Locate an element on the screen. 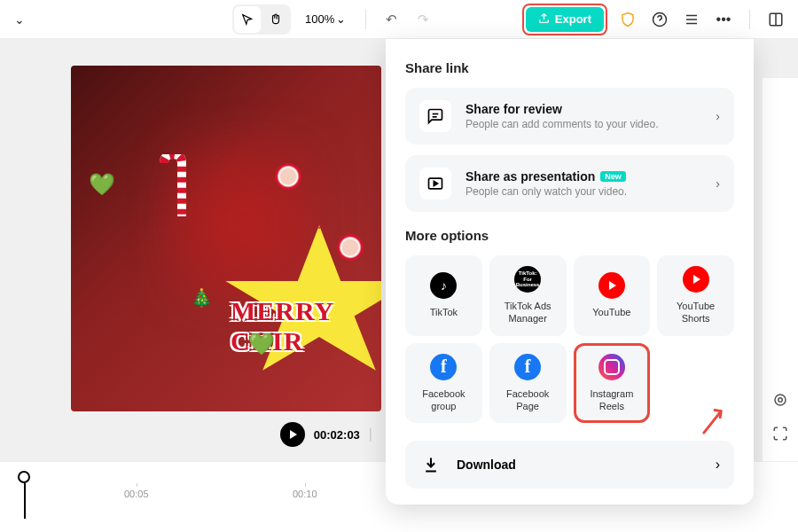  download-button: Download › is located at coordinates (569, 465).